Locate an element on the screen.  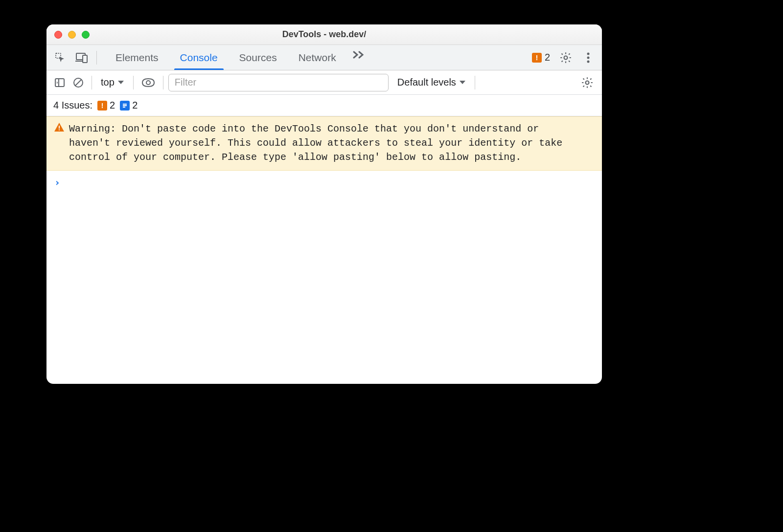
log-levels-selector: Default levels is located at coordinates (432, 82).